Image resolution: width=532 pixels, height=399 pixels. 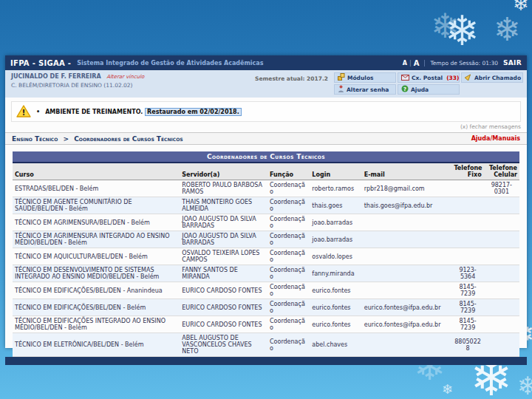 What do you see at coordinates (429, 78) in the screenshot?
I see `mailbox-button: Cx. Postal (33)` at bounding box center [429, 78].